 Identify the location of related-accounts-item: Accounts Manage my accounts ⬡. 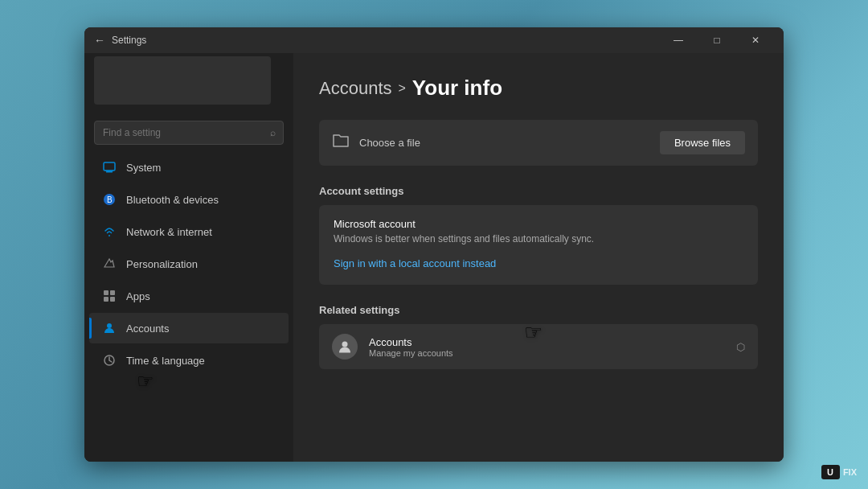
(538, 347).